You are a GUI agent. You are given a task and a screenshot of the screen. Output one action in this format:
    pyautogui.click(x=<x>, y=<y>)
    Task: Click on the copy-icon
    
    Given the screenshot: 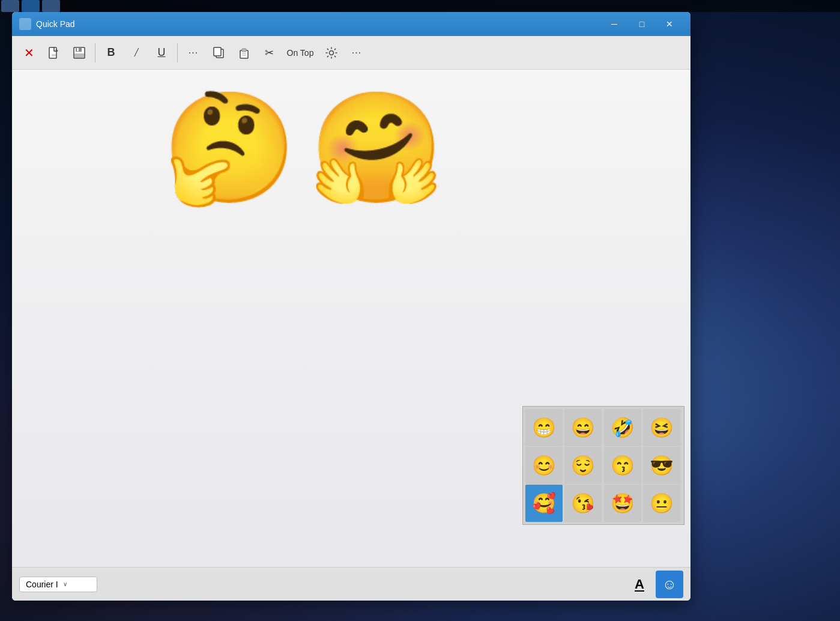 What is the action you would take?
    pyautogui.click(x=219, y=53)
    